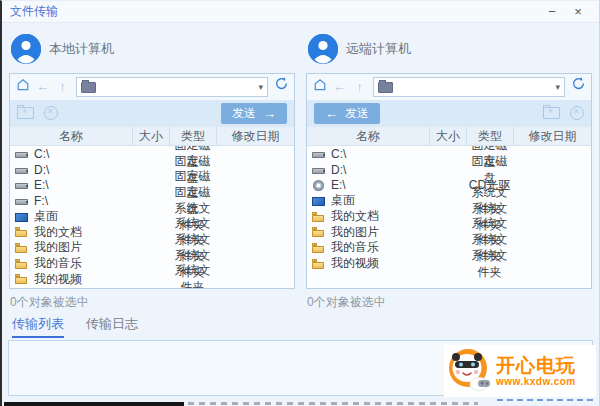  What do you see at coordinates (58, 264) in the screenshot?
I see `file-name: 我的音乐` at bounding box center [58, 264].